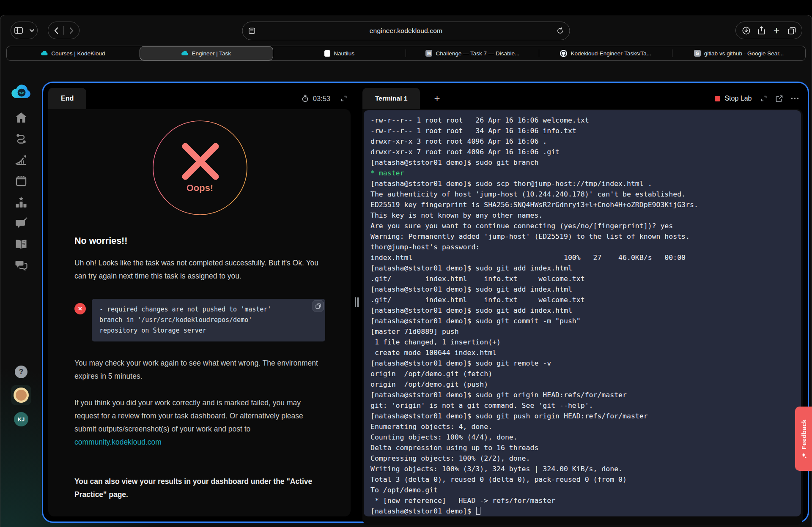  What do you see at coordinates (584, 279) in the screenshot?
I see `terminal-line: .git/ index.html info.txt welcome.txt` at bounding box center [584, 279].